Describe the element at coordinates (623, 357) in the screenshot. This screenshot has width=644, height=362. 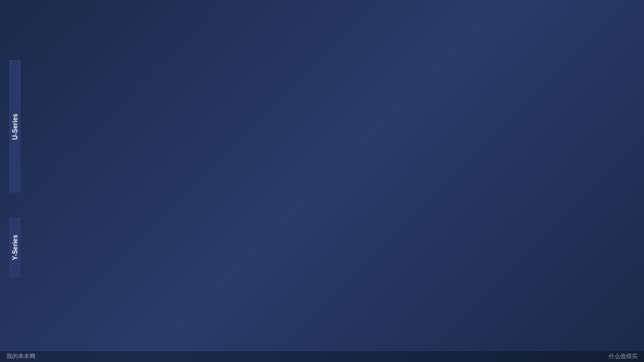
I see `bottom-right-text: 什么值得买` at that location.